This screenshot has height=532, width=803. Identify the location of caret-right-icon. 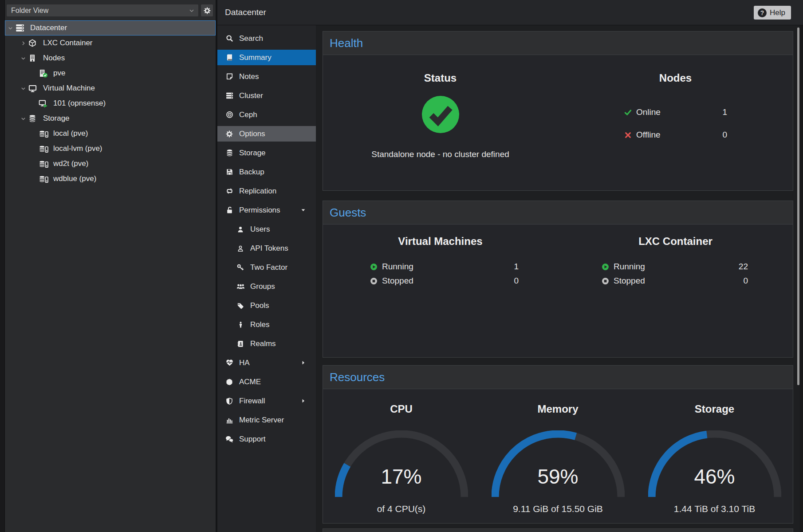
(303, 401).